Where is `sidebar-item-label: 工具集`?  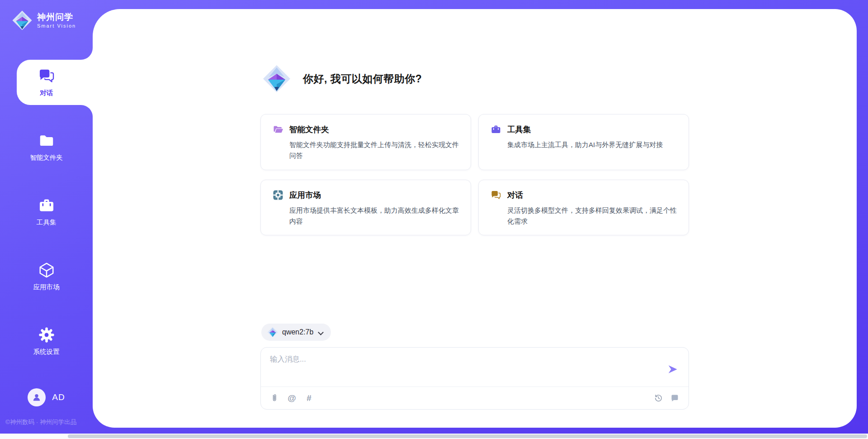
sidebar-item-label: 工具集 is located at coordinates (47, 223).